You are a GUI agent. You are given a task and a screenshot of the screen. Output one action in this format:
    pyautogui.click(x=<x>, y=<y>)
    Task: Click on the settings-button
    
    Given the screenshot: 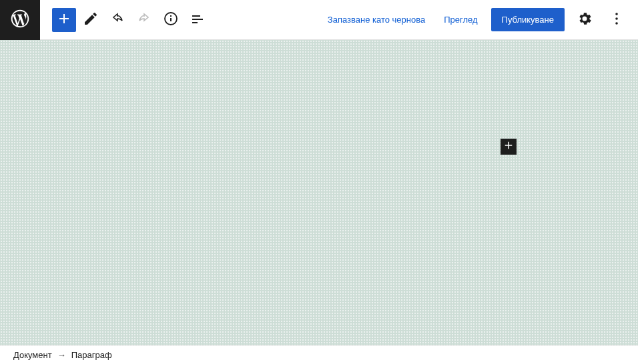 What is the action you would take?
    pyautogui.click(x=585, y=20)
    